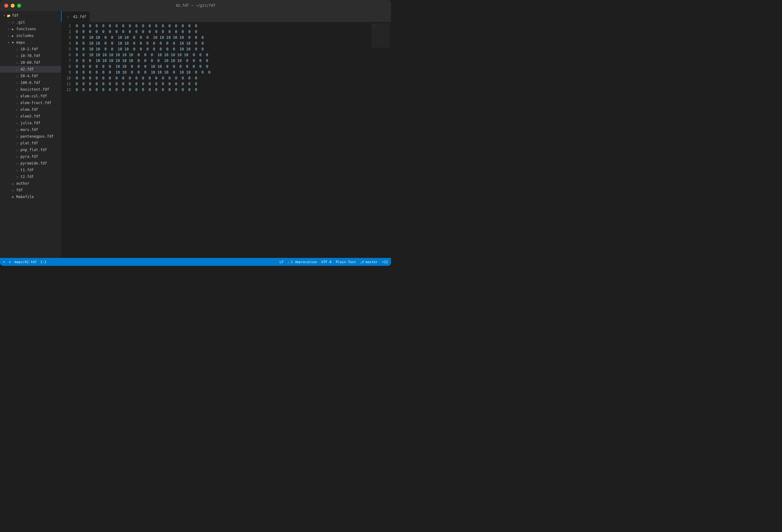  Describe the element at coordinates (196, 5) in the screenshot. I see `window-title: 42.fdf — ~/git/fdf` at that location.